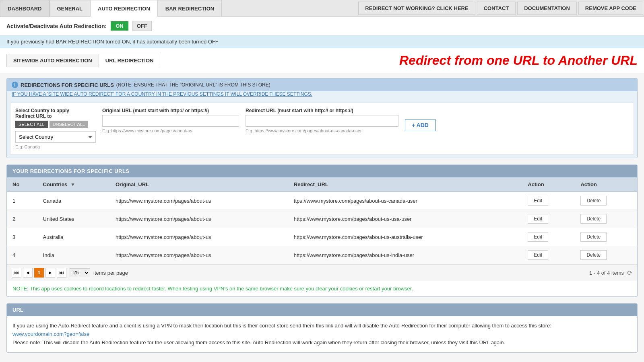 The image size is (644, 362). Describe the element at coordinates (22, 237) in the screenshot. I see `cell-no: 3` at that location.